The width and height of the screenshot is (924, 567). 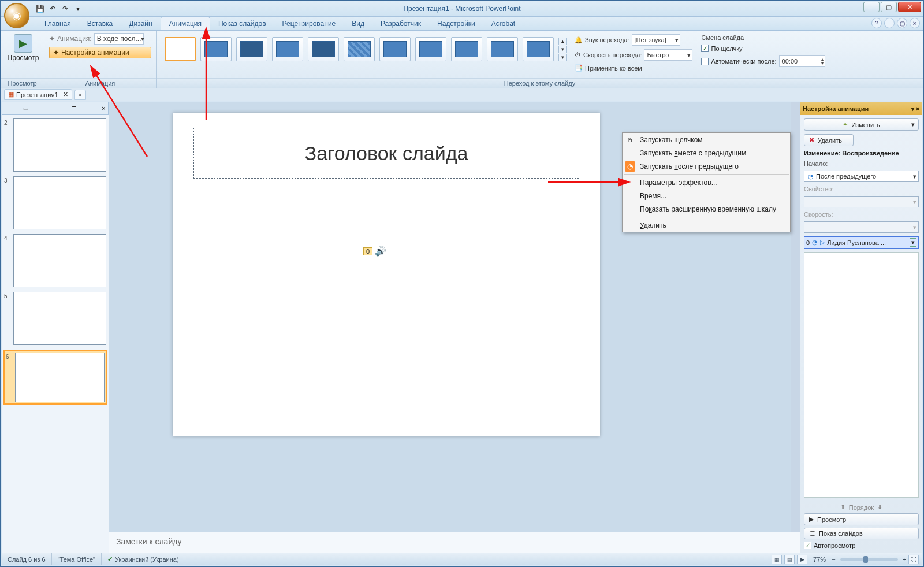 I want to click on slideshow-icon: 🖵, so click(x=812, y=533).